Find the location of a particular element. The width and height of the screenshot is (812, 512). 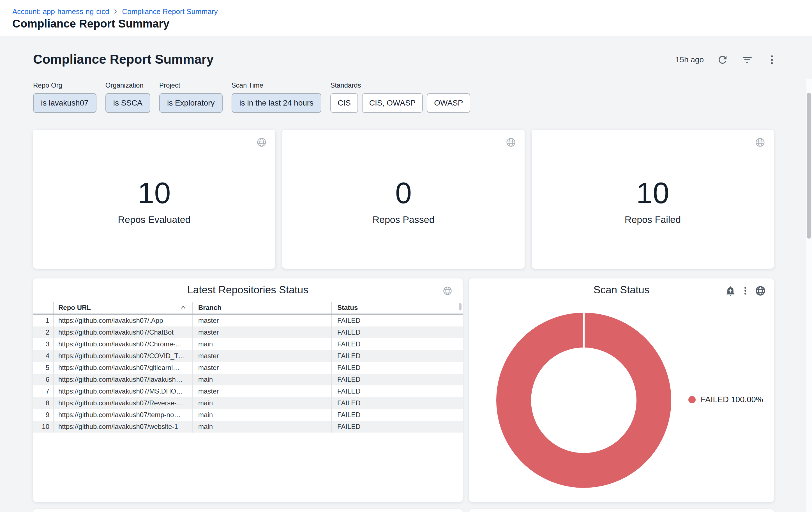

page-scrollbar-thumb is located at coordinates (809, 165).